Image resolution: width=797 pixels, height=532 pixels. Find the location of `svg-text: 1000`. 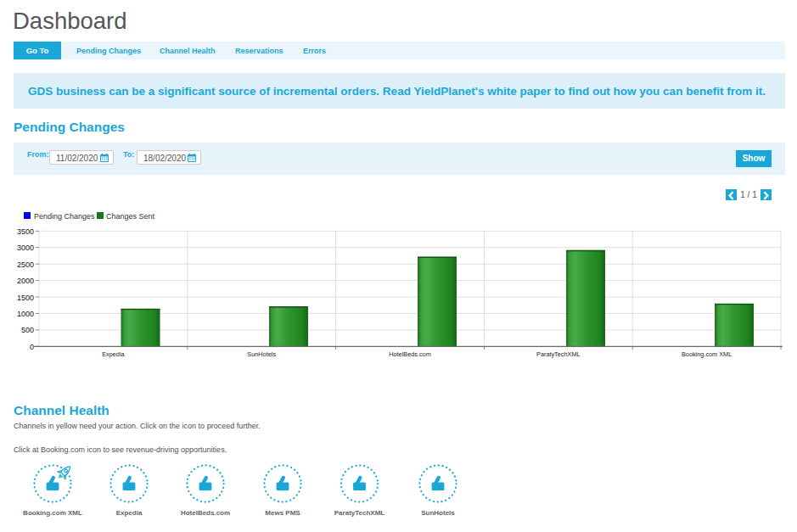

svg-text: 1000 is located at coordinates (25, 314).